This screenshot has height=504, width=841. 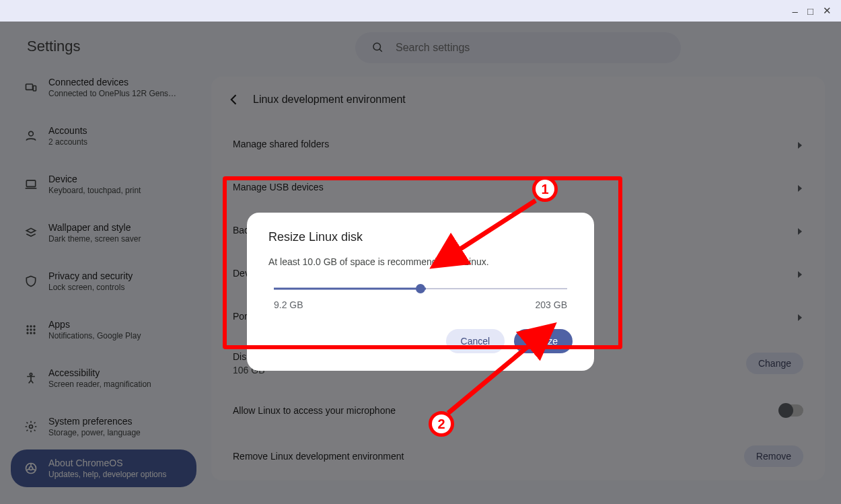 What do you see at coordinates (795, 11) in the screenshot?
I see `window-minimize-icon: –` at bounding box center [795, 11].